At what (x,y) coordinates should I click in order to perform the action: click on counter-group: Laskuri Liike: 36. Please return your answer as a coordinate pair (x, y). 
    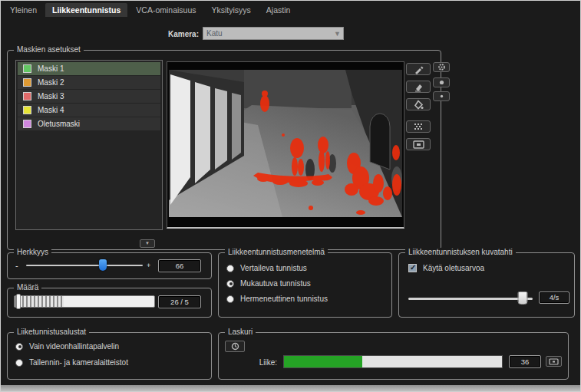
    Looking at the image, I should click on (393, 356).